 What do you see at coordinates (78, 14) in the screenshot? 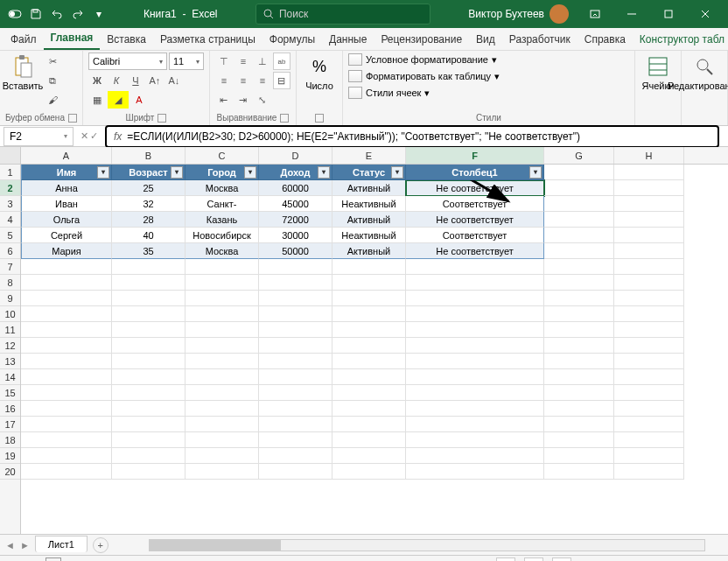
I see `redo-icon` at bounding box center [78, 14].